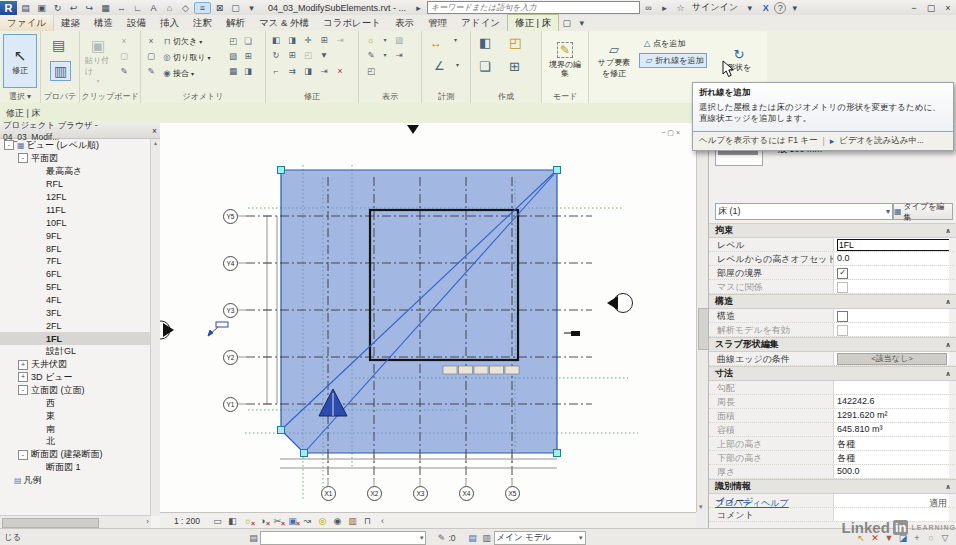 The height and width of the screenshot is (545, 956). Describe the element at coordinates (186, 58) in the screenshot. I see `cut-button: ◎ 切り取り▾` at that location.